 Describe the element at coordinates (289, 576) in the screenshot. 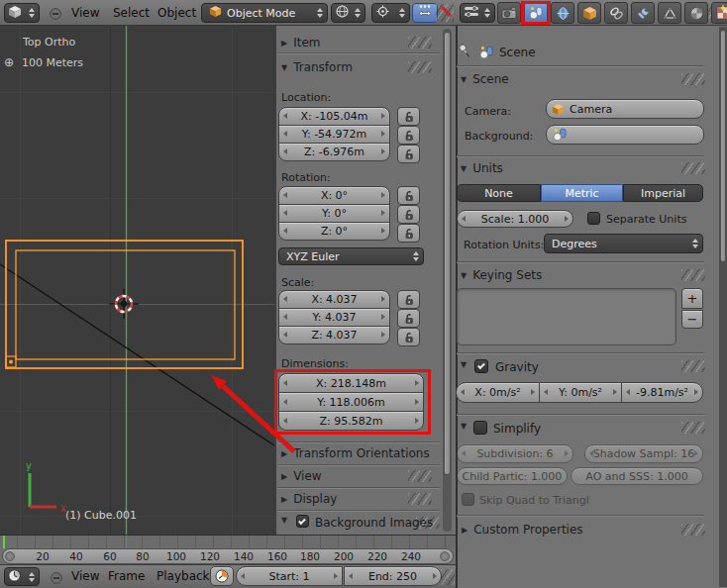

I see `frame-start-field: Start: 1` at that location.